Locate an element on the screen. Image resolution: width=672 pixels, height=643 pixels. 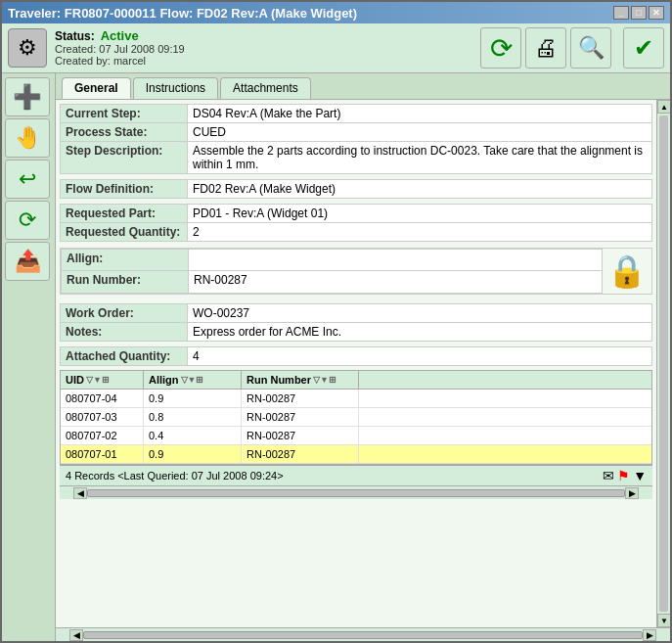
run-filter-icon: ▽▼⊞ is located at coordinates (325, 380).